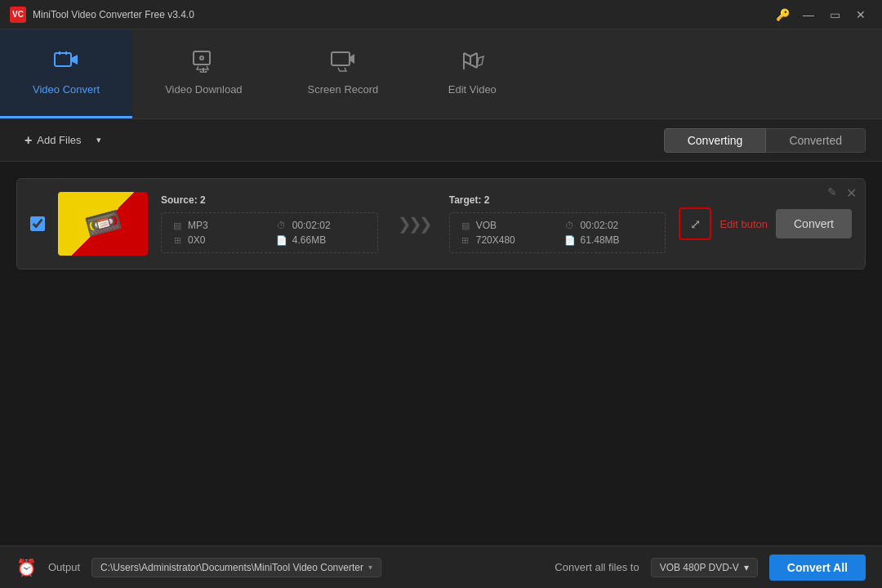 The image size is (882, 588). Describe the element at coordinates (782, 15) in the screenshot. I see `key-button: 🔑` at that location.